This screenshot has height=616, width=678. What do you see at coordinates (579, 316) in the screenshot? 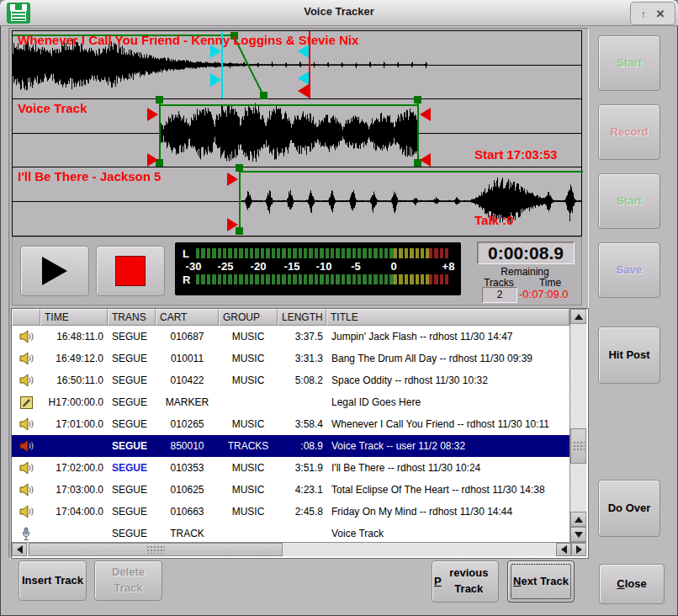
I see `scroll-up-button` at bounding box center [579, 316].